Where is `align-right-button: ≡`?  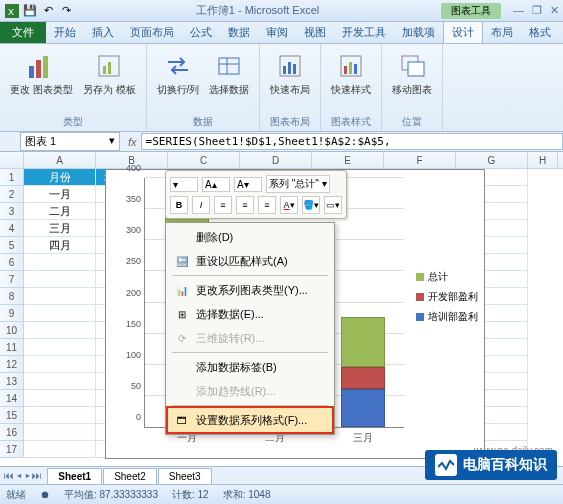 align-right-button: ≡ is located at coordinates (267, 205).